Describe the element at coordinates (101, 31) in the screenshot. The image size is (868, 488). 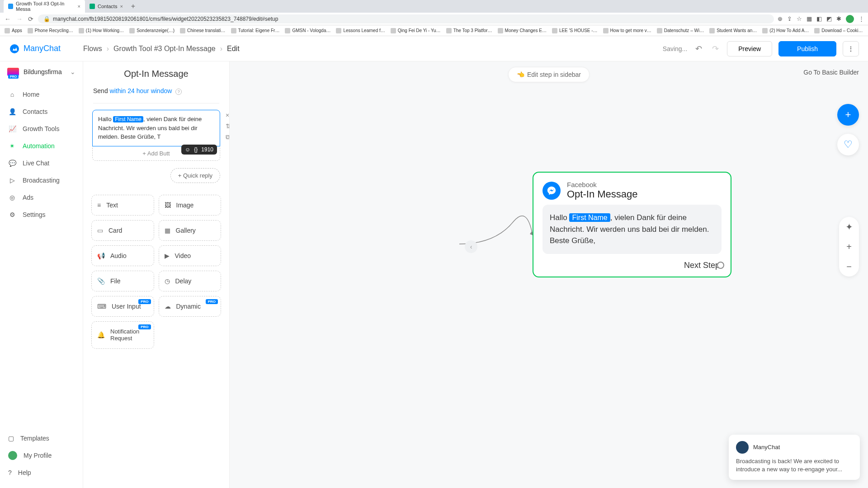
I see `bookmark-item: (1) How Working…` at that location.